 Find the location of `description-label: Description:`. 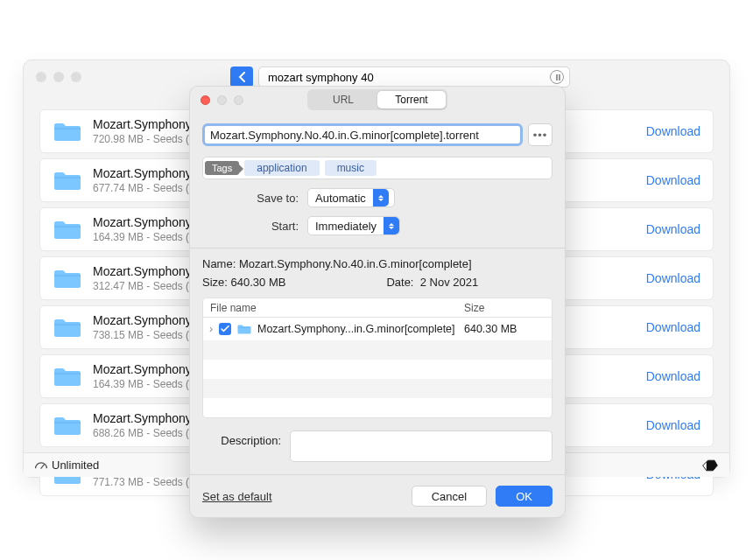

description-label: Description: is located at coordinates (246, 446).